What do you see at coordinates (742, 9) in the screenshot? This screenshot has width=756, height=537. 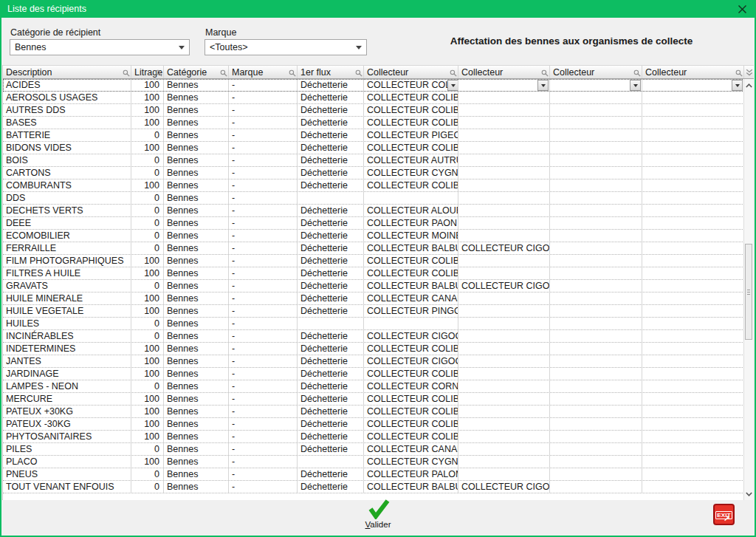 I see `close-button` at bounding box center [742, 9].